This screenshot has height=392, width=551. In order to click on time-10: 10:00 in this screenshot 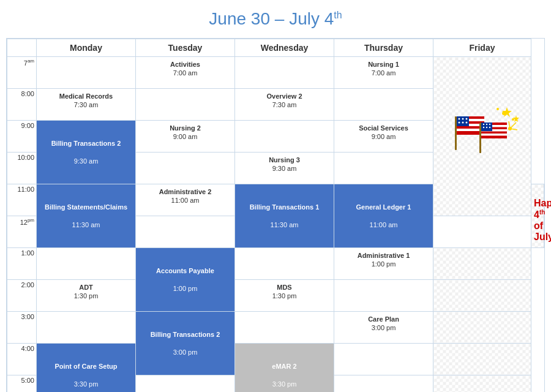, I will do `click(22, 168)`.